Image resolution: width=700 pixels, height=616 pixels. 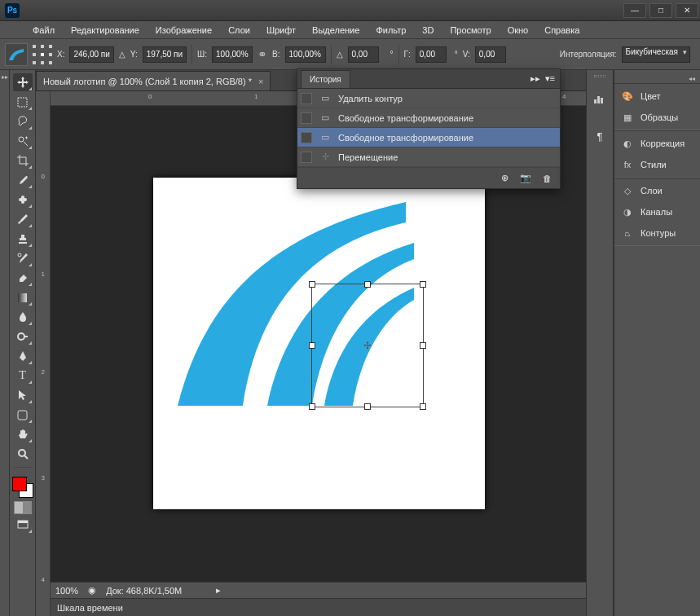 What do you see at coordinates (23, 525) in the screenshot?
I see `screen-mode-button` at bounding box center [23, 525].